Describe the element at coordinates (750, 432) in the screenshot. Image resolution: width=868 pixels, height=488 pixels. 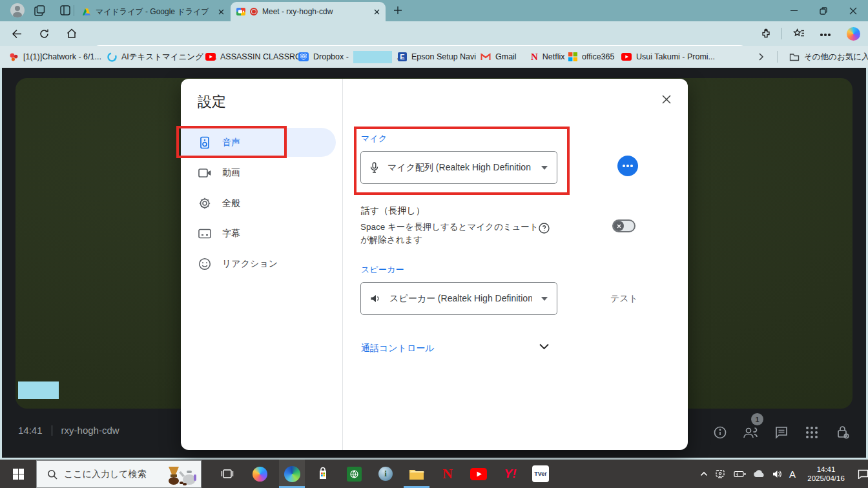
I see `participants-icon: 1` at that location.